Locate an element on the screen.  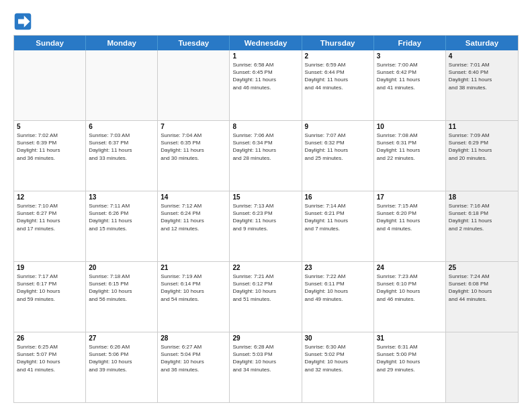
day-number: 10 is located at coordinates (410, 126).